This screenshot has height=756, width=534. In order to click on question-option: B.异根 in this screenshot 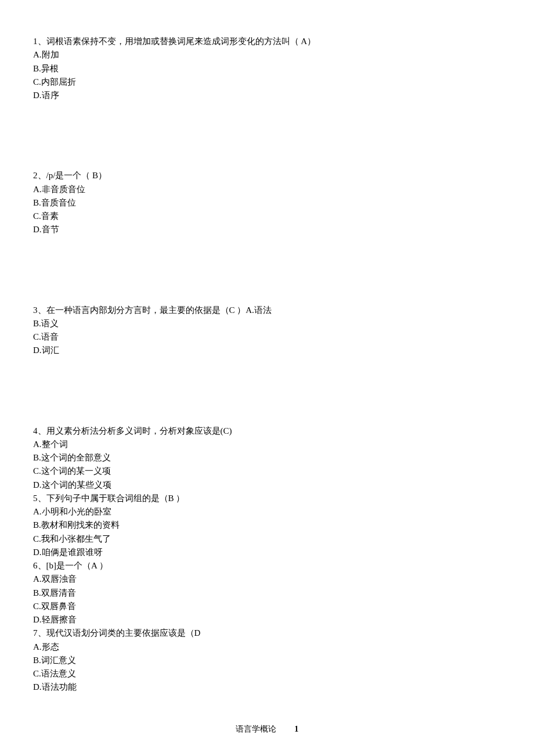, I will do `click(267, 69)`.